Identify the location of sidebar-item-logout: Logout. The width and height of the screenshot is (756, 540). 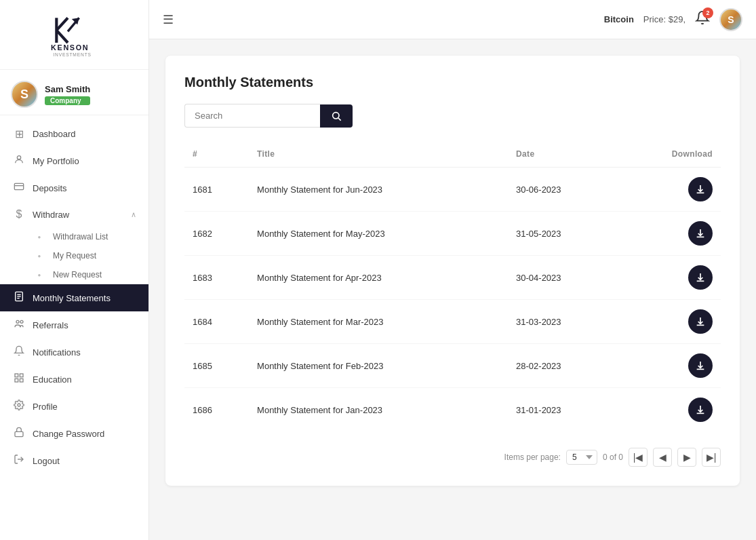
(75, 461).